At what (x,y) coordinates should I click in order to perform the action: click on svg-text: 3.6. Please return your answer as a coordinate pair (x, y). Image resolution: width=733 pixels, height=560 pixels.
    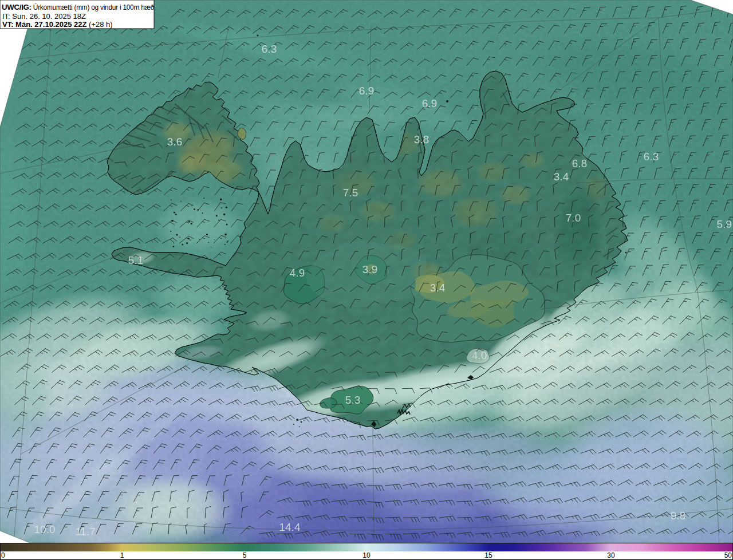
    Looking at the image, I should click on (175, 142).